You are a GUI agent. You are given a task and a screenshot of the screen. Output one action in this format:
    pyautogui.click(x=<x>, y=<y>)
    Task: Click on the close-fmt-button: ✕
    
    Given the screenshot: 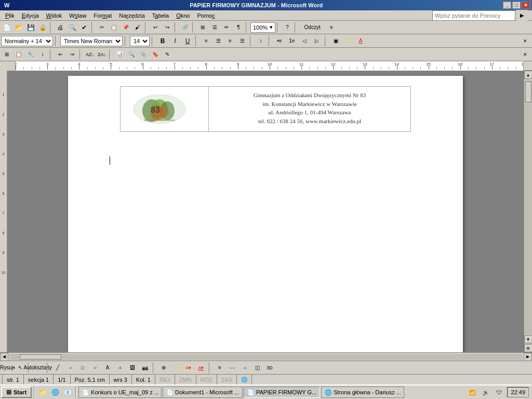 What is the action you would take?
    pyautogui.click(x=525, y=41)
    